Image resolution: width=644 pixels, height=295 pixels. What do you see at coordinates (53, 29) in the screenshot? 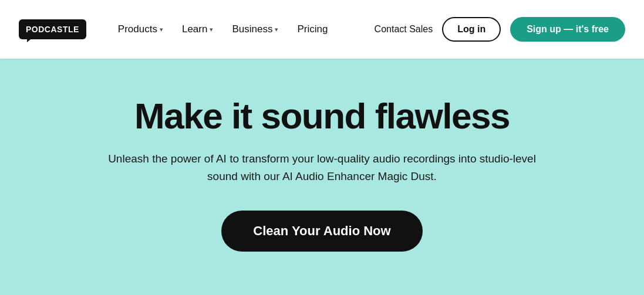
I see `logo-text: PODCASTLE` at bounding box center [53, 29].